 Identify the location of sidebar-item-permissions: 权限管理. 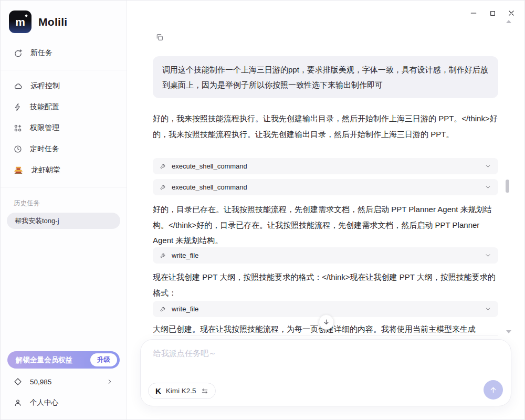
(64, 128).